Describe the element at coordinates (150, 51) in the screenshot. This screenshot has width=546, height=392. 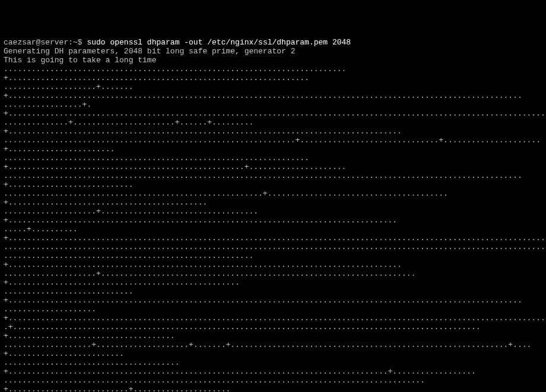
I see `output-line-1: Generating DH parameters, 2048 bit long …` at that location.